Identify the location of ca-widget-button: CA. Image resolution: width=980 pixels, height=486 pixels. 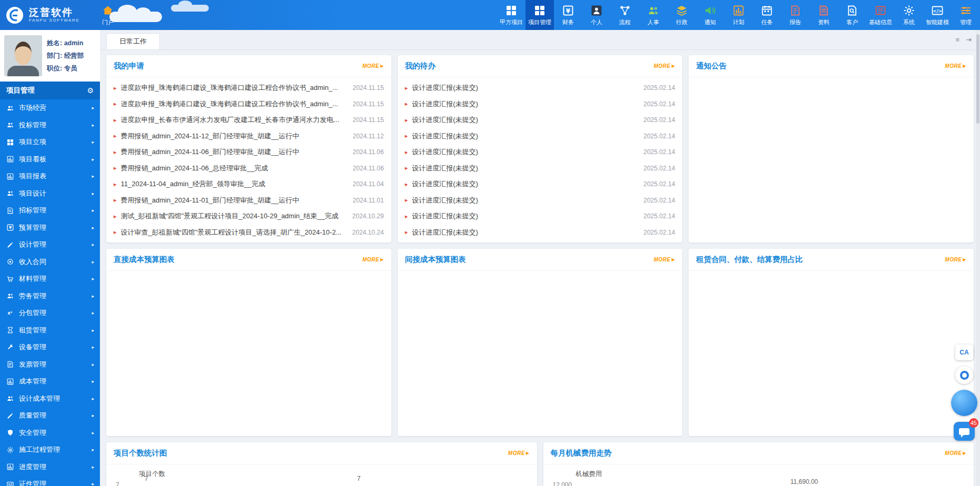
(964, 352).